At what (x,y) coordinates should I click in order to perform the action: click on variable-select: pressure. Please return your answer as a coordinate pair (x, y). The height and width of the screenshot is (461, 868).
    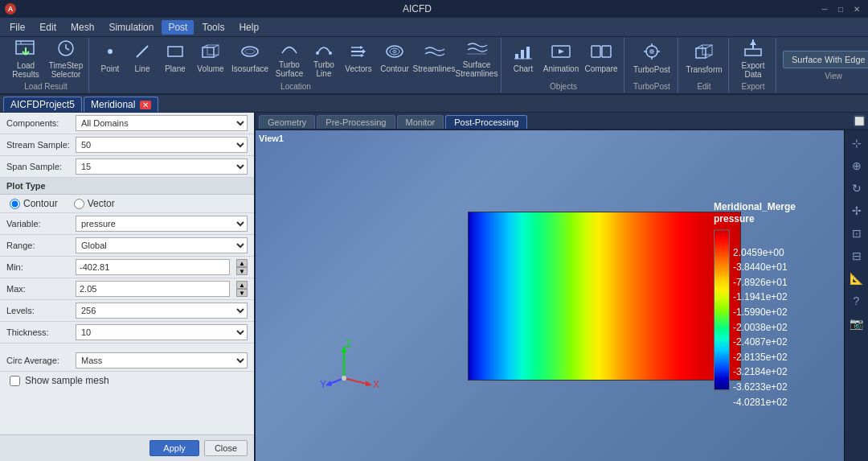
    Looking at the image, I should click on (162, 224).